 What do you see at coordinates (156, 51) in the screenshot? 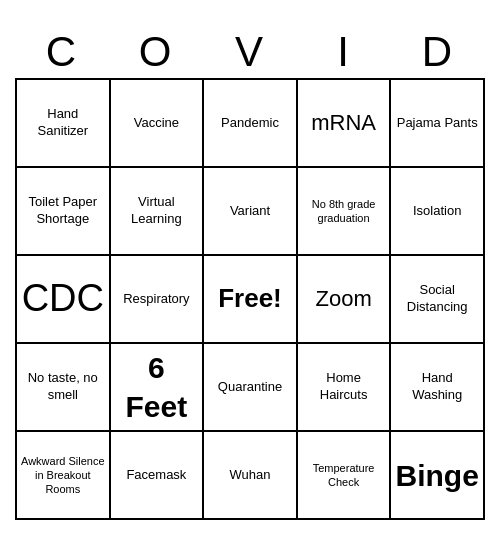
I see `header-letter: O` at bounding box center [156, 51].